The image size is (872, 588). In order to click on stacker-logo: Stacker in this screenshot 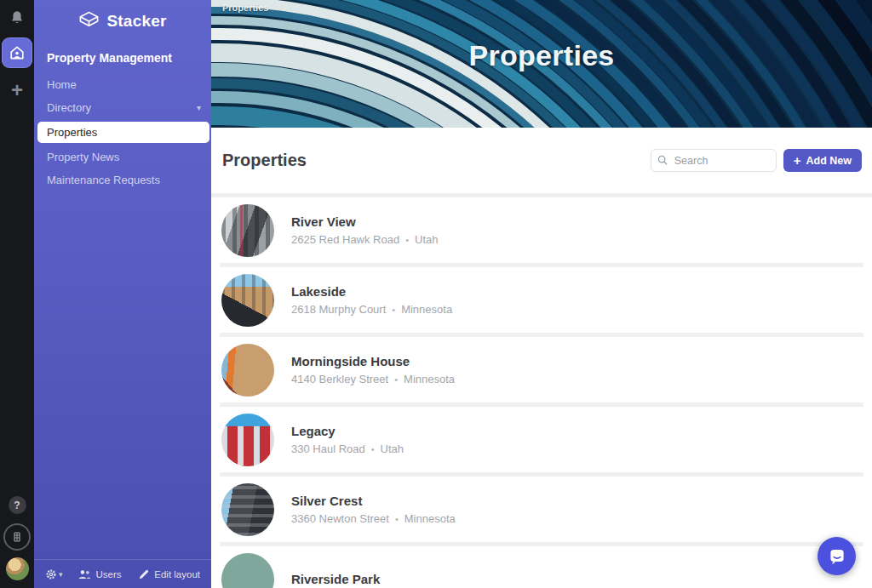, I will do `click(123, 22)`.